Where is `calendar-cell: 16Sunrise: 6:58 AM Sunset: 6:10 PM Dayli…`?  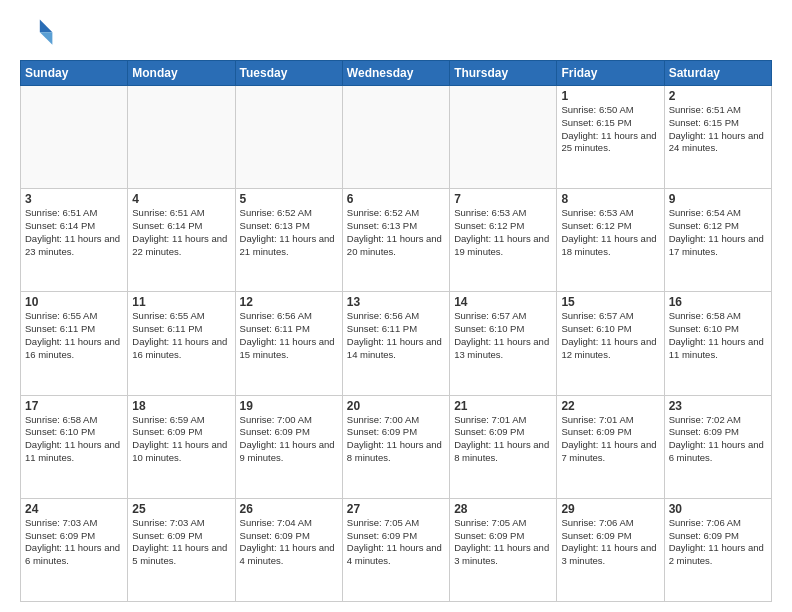
calendar-cell: 16Sunrise: 6:58 AM Sunset: 6:10 PM Dayli… is located at coordinates (718, 344).